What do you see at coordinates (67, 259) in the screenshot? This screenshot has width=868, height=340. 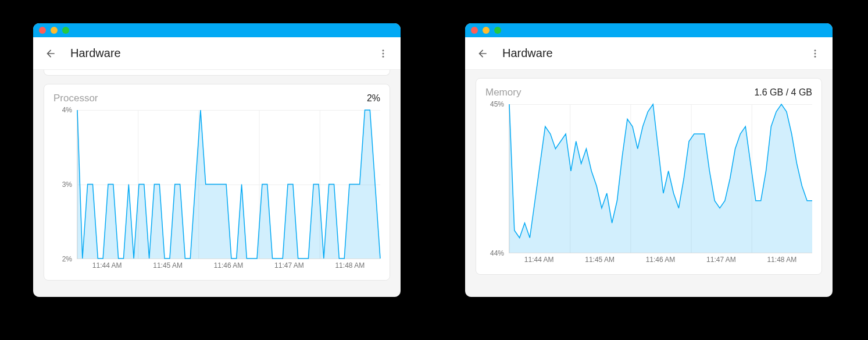 I see `y-tick: 2%` at bounding box center [67, 259].